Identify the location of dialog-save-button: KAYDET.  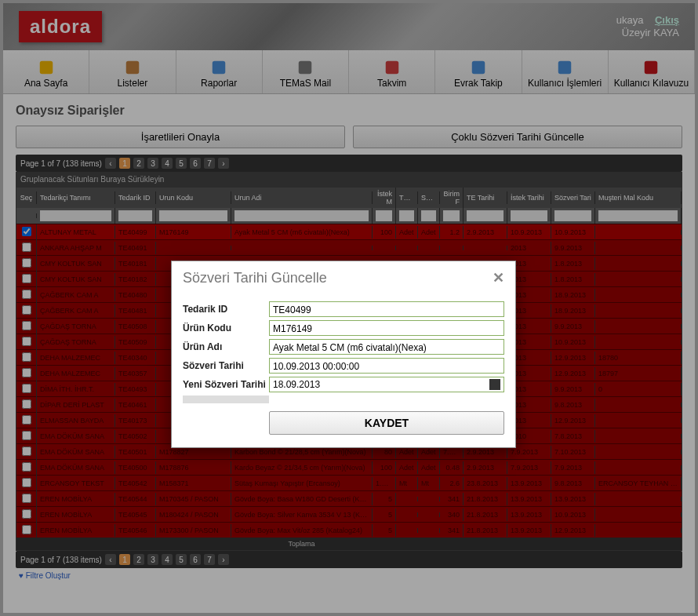
(387, 423).